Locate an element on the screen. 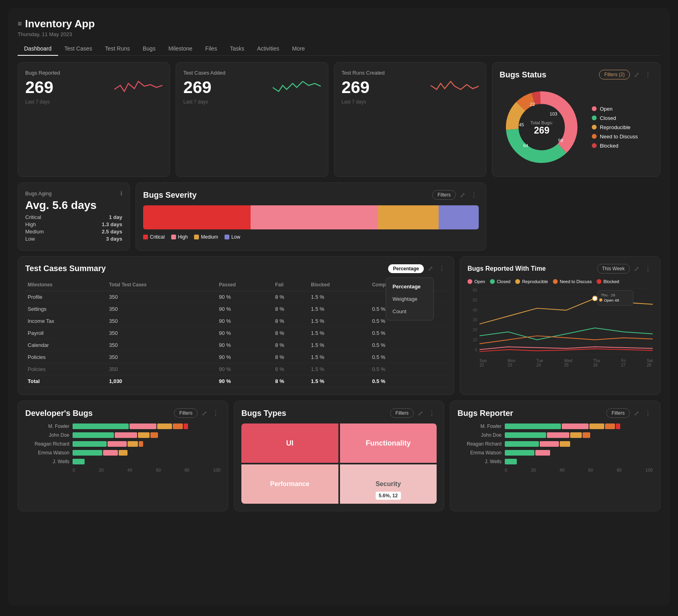 Image resolution: width=678 pixels, height=616 pixels. bugstypes-title: Bugs Types is located at coordinates (264, 413).